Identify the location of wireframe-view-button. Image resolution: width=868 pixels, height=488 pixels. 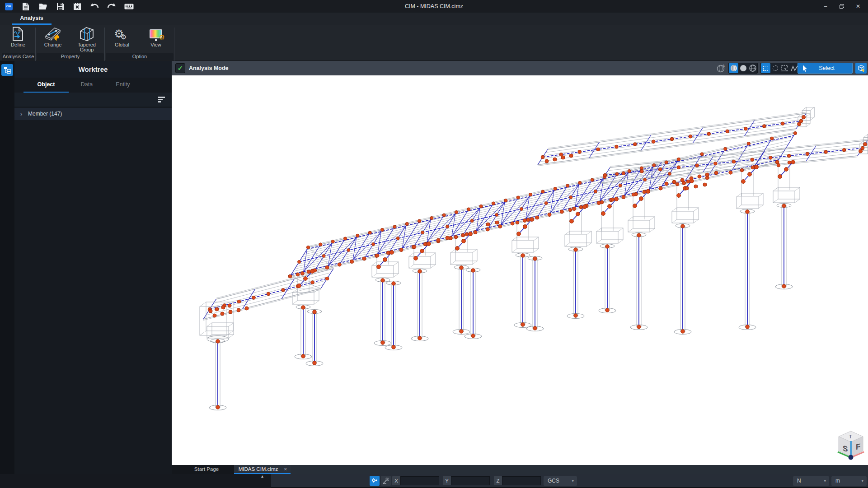
(753, 68).